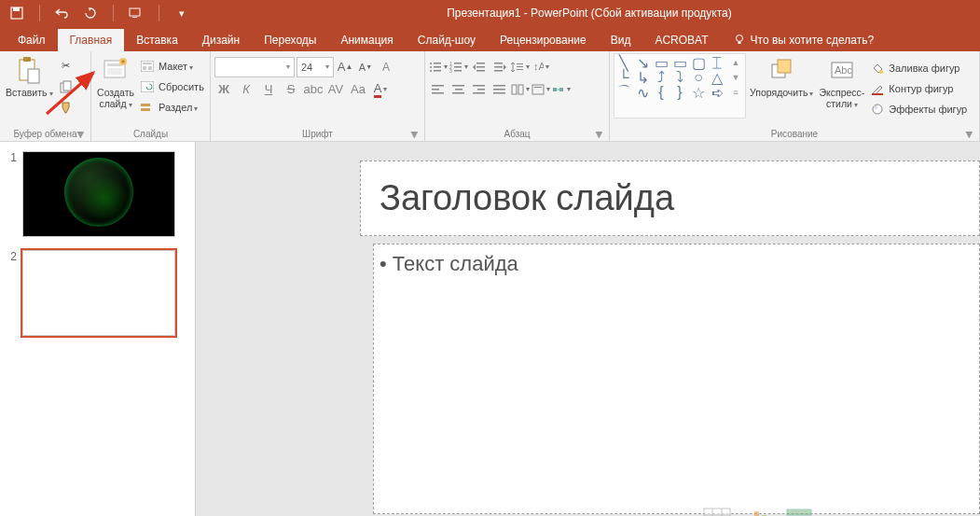  Describe the element at coordinates (500, 90) in the screenshot. I see `justify-button` at that location.